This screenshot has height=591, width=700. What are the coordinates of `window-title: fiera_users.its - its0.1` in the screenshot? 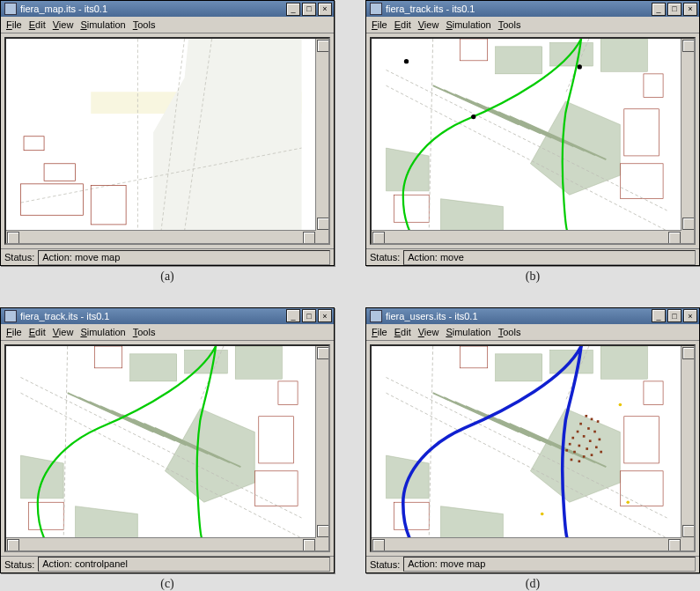 It's located at (519, 316).